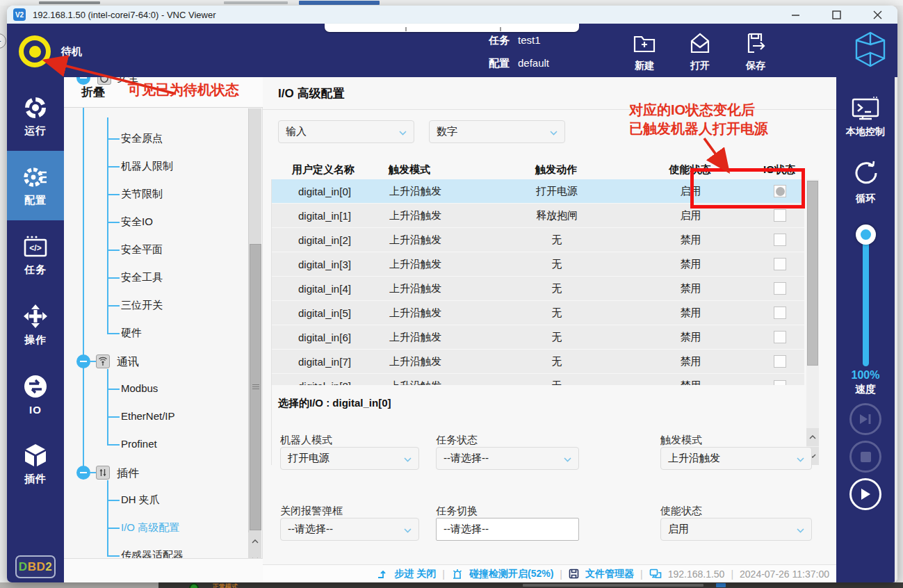 The height and width of the screenshot is (588, 903). What do you see at coordinates (35, 329) in the screenshot?
I see `left-nav-sidebar: 运行 配置 </> 任务 操作 IO 插件 D B D 2` at bounding box center [35, 329].